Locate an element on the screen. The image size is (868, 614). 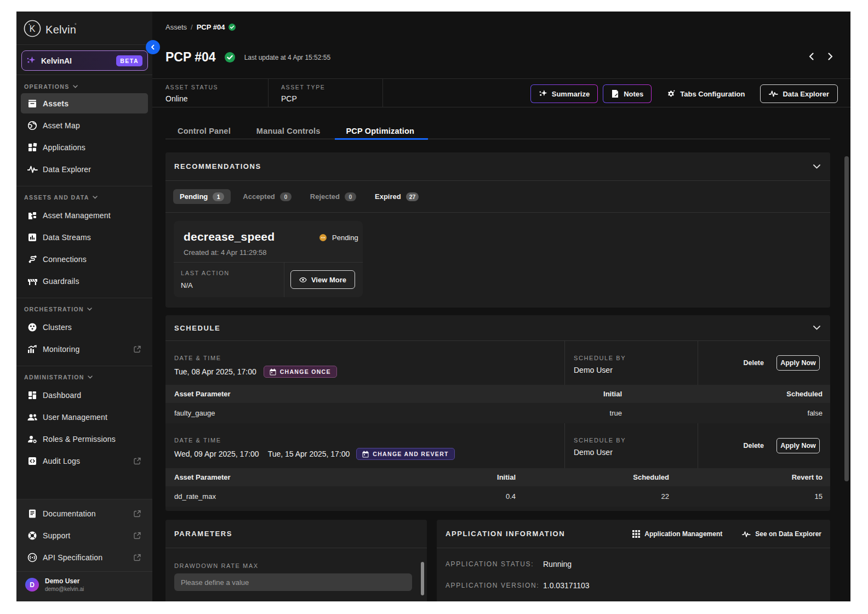
user-email: demo@kelvin.ai is located at coordinates (65, 589).